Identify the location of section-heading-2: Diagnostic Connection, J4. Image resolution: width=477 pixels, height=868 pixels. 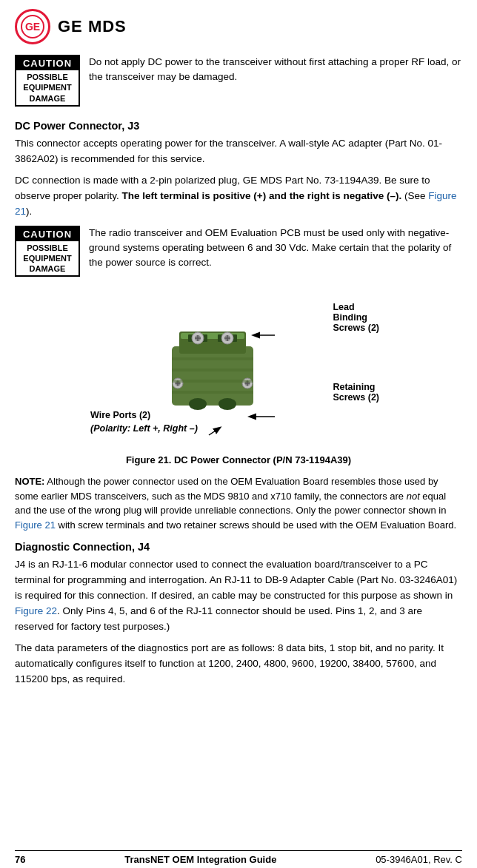
(238, 547).